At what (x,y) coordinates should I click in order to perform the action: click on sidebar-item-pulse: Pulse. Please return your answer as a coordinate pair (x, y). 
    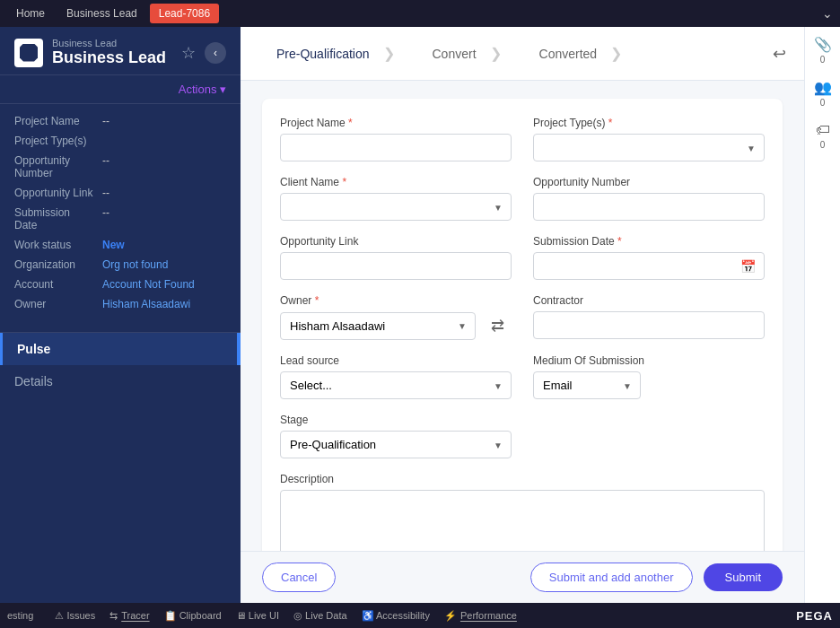
    Looking at the image, I should click on (120, 349).